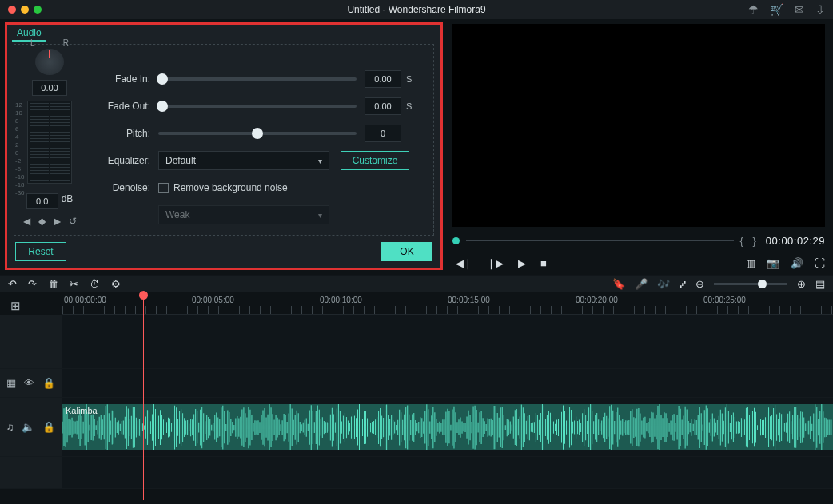 The height and width of the screenshot is (504, 833). Describe the element at coordinates (42, 201) in the screenshot. I see `gain-value: 0.0` at that location.